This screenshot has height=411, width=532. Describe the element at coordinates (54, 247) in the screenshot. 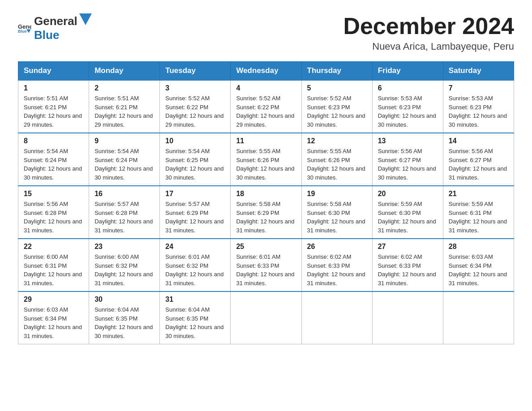

I see `day-number: 22` at that location.